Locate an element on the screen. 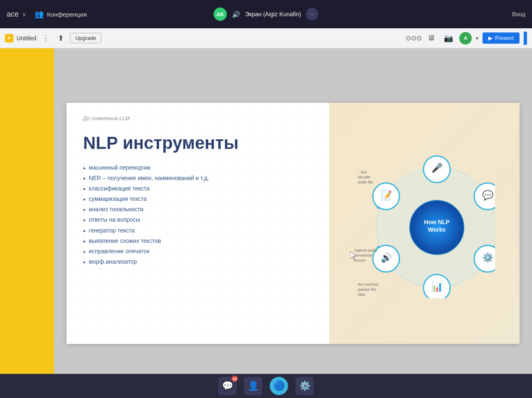  more-options-button: ··· is located at coordinates (312, 14).